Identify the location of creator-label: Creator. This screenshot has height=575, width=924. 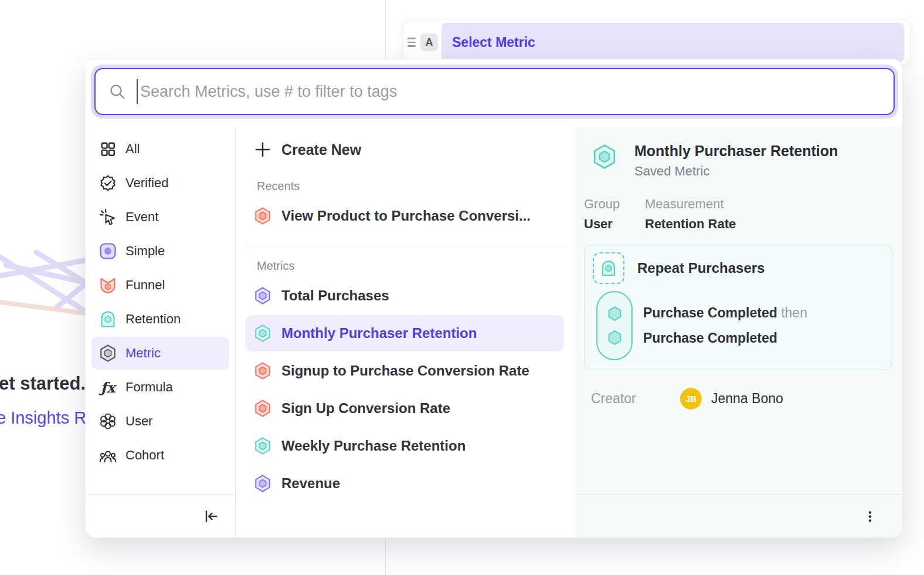
(636, 399).